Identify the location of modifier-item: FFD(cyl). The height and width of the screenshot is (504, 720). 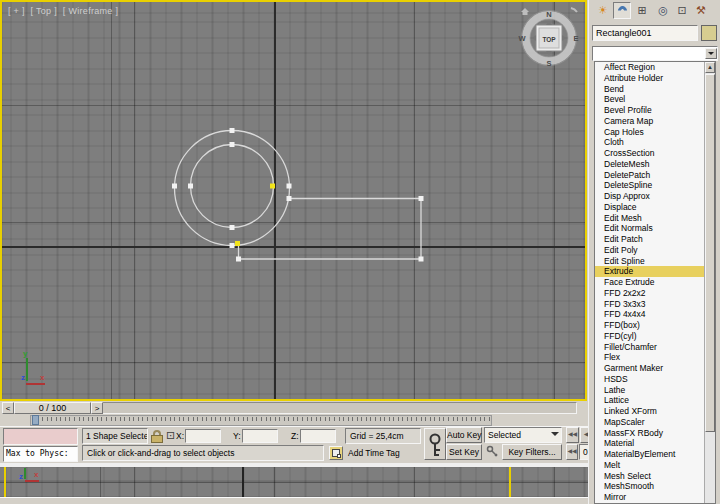
(650, 336).